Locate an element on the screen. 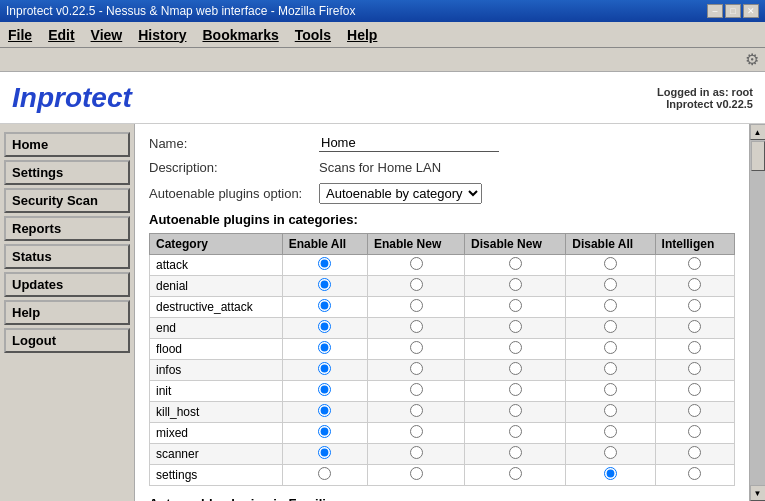  close-button: ✕ is located at coordinates (751, 11).